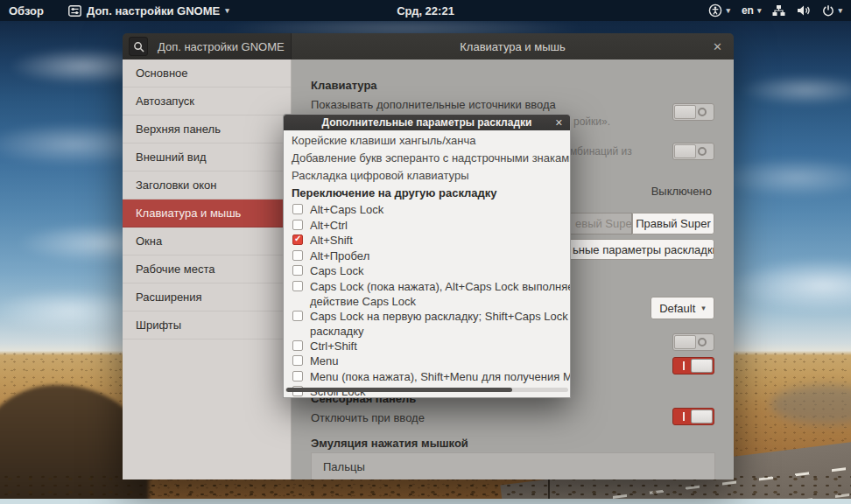  What do you see at coordinates (75, 10) in the screenshot?
I see `tweaks-app-icon` at bounding box center [75, 10].